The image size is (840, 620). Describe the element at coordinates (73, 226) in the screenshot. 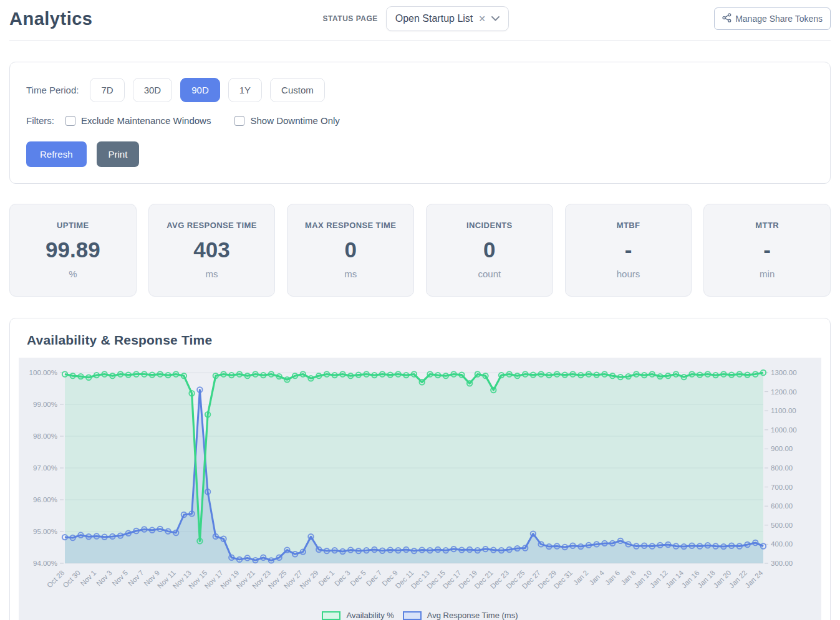

I see `stat-label: UPTIME` at that location.